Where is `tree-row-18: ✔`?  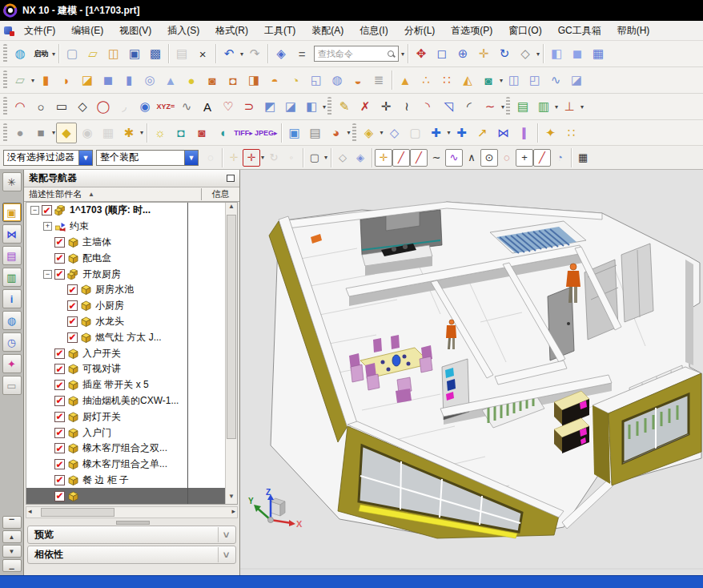 tree-row-18: ✔ is located at coordinates (126, 496).